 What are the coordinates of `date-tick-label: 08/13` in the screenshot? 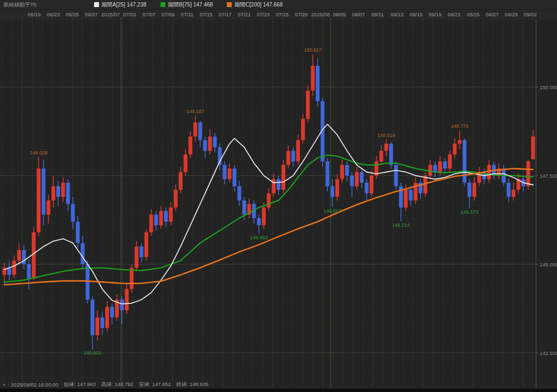 It's located at (397, 14).